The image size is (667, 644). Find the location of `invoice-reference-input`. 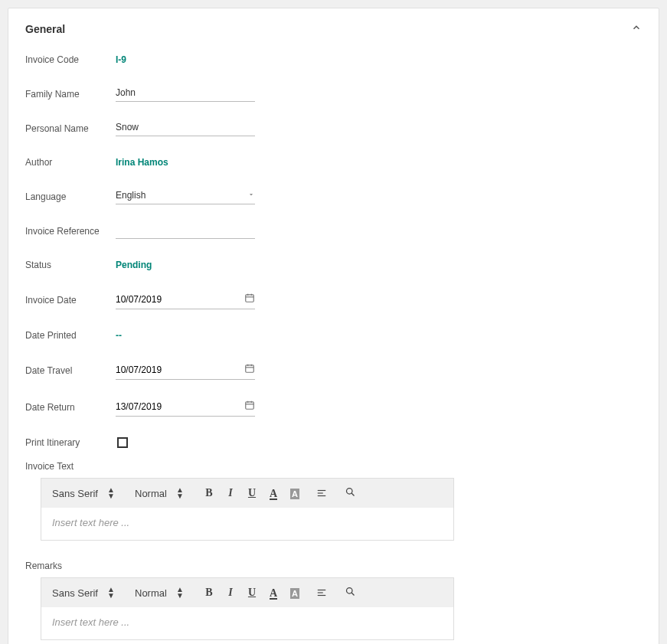

invoice-reference-input is located at coordinates (185, 231).